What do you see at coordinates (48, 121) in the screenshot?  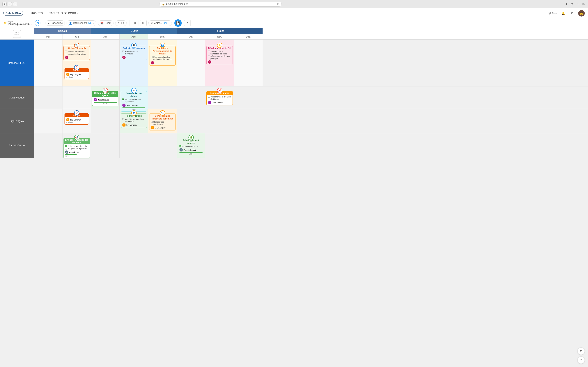 I see `cell-mai-lily` at bounding box center [48, 121].